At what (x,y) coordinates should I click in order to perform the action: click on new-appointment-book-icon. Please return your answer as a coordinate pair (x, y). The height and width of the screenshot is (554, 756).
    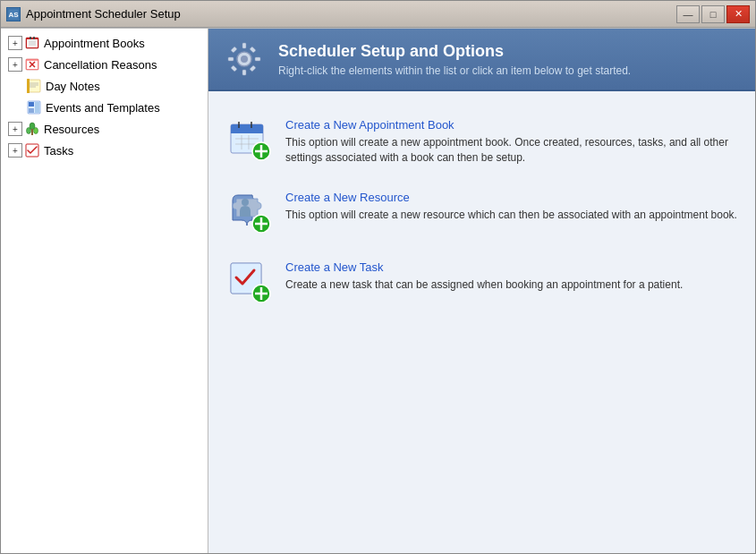
    Looking at the image, I should click on (250, 140).